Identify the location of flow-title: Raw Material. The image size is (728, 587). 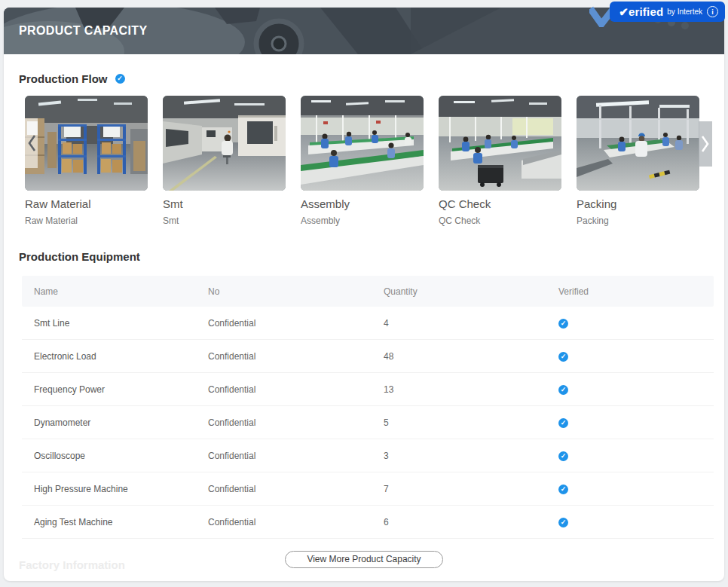
(86, 203).